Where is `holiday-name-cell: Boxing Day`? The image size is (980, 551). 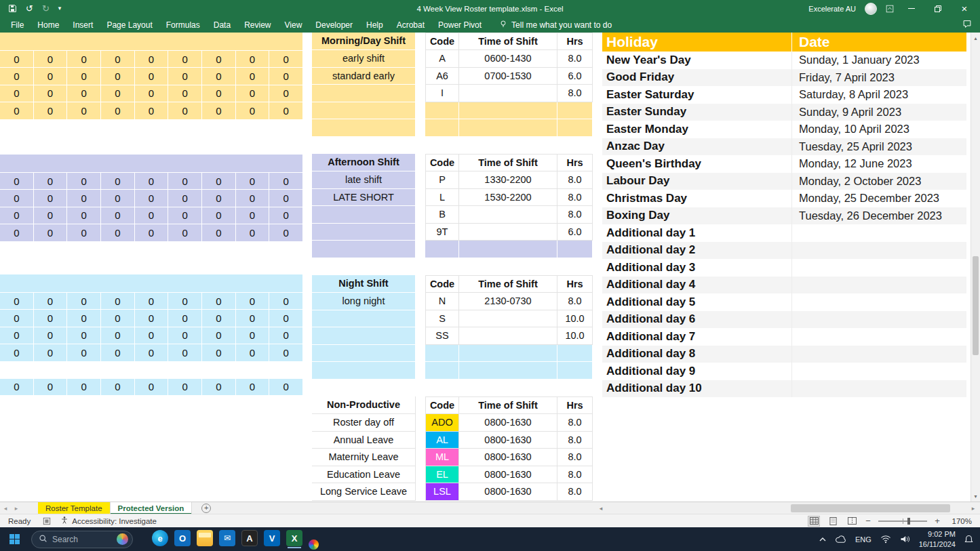
holiday-name-cell: Boxing Day is located at coordinates (697, 216).